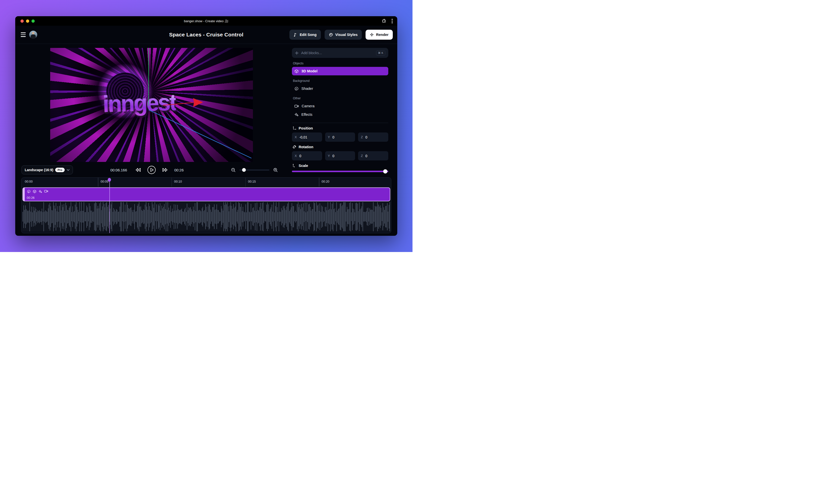  Describe the element at coordinates (138, 170) in the screenshot. I see `rewind-button` at that location.